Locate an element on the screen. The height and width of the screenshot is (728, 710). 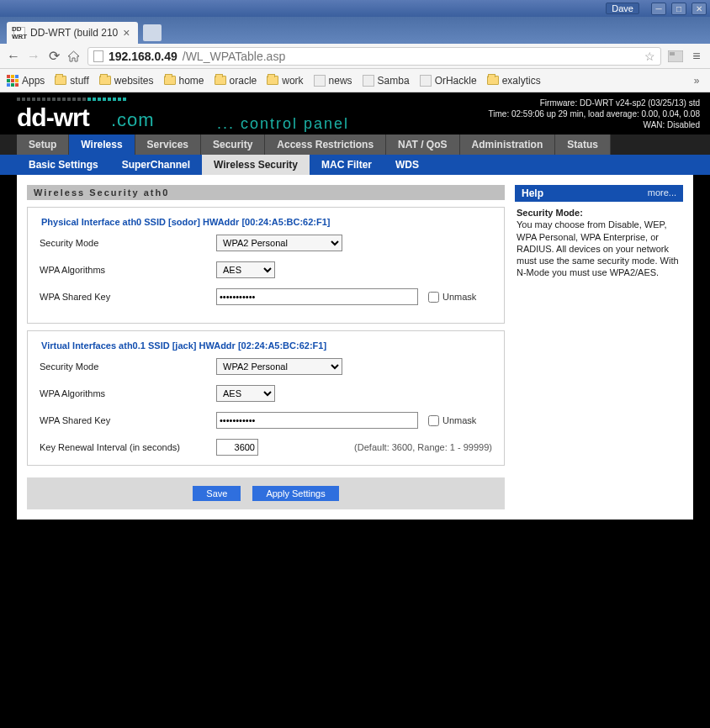
news-icon is located at coordinates (320, 81).